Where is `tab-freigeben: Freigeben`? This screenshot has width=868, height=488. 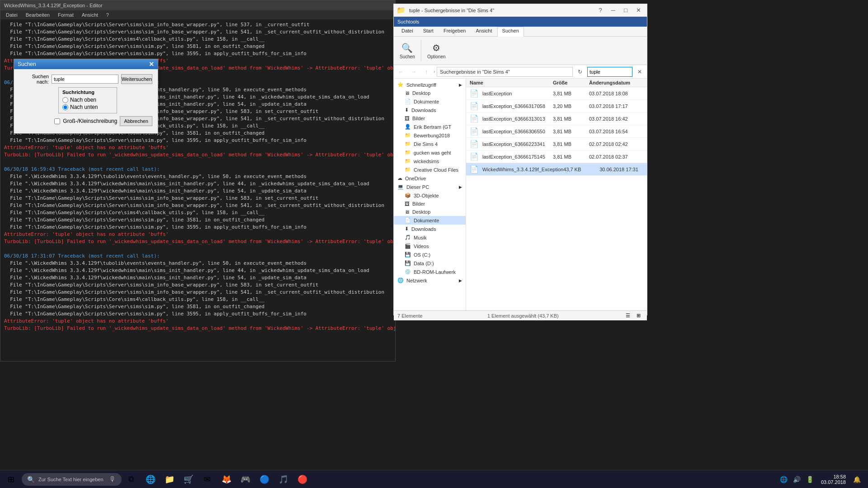 tab-freigeben: Freigeben is located at coordinates (455, 32).